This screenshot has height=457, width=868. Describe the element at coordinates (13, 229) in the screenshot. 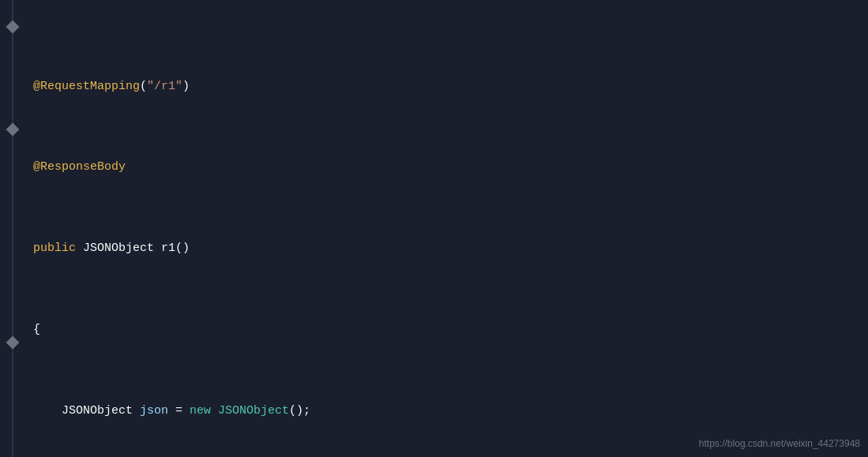

I see `gutter` at that location.